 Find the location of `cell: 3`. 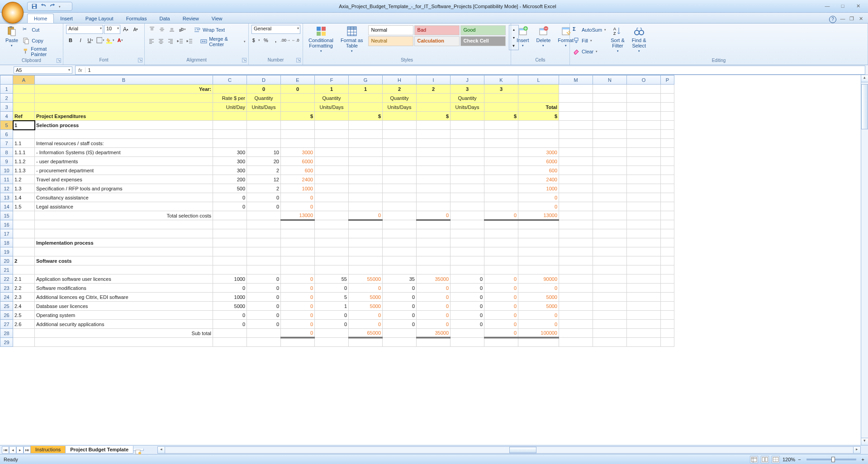

cell: 3 is located at coordinates (501, 89).